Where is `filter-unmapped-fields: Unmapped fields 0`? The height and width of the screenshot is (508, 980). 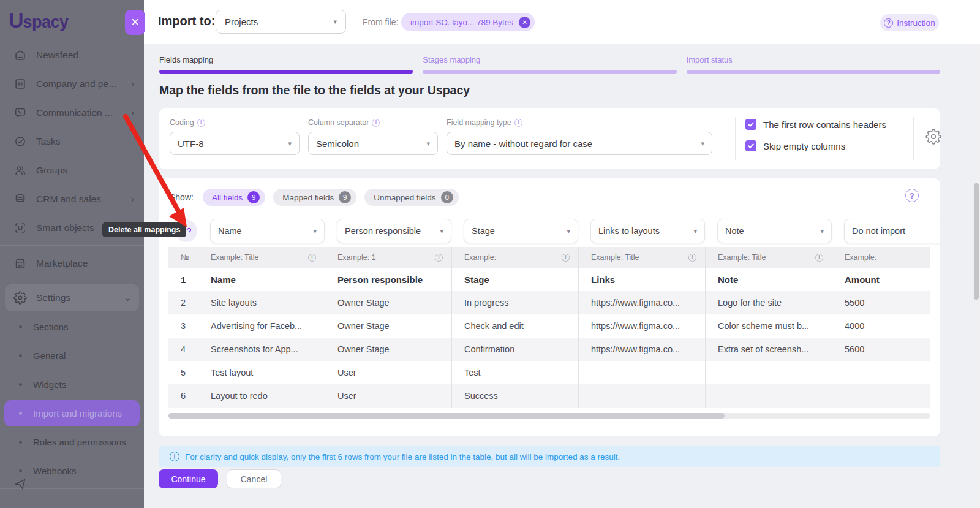 filter-unmapped-fields: Unmapped fields 0 is located at coordinates (412, 197).